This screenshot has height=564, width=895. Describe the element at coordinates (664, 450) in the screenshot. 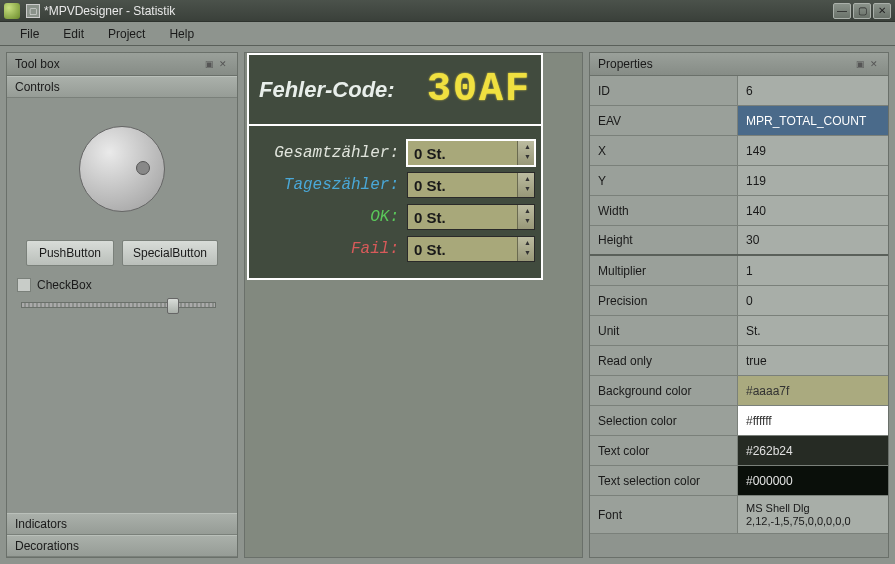

I see `prop-textcolor-key: Text color` at that location.